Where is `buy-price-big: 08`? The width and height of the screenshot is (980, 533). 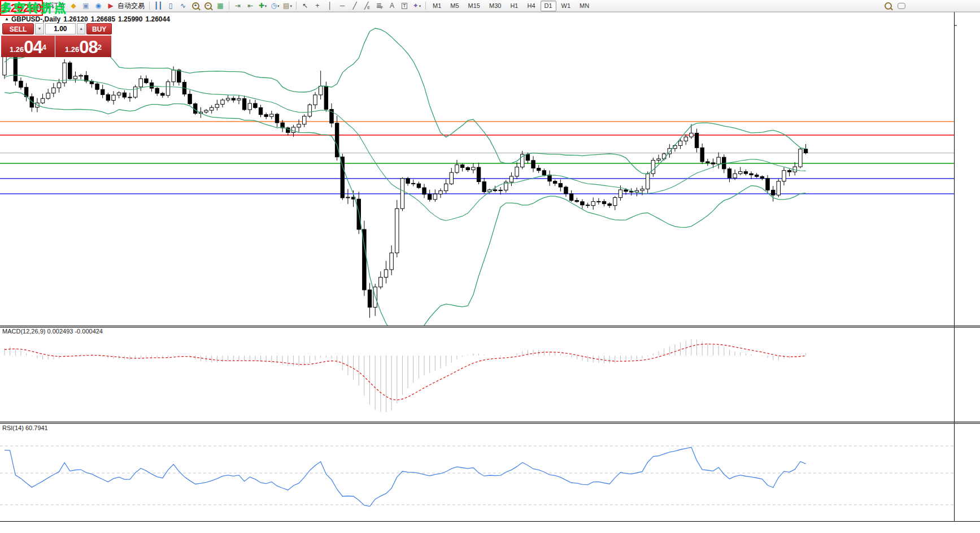 buy-price-big: 08 is located at coordinates (88, 47).